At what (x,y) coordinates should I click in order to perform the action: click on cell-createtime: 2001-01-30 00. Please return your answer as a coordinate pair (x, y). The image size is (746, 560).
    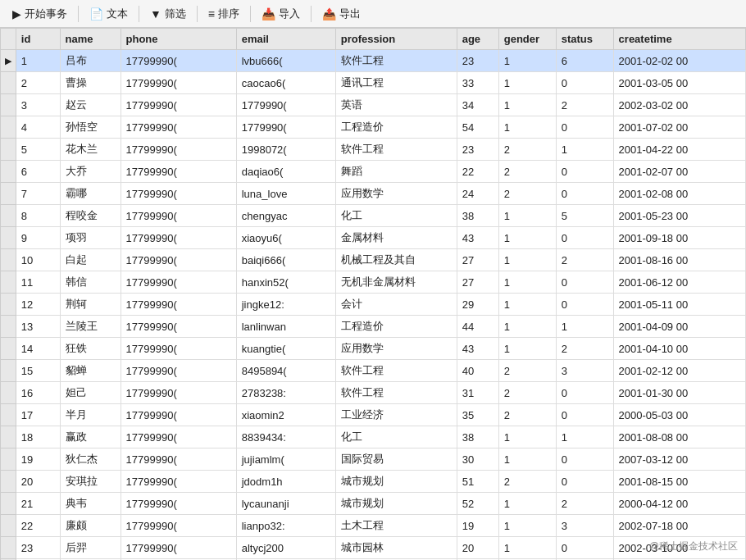
    Looking at the image, I should click on (679, 394).